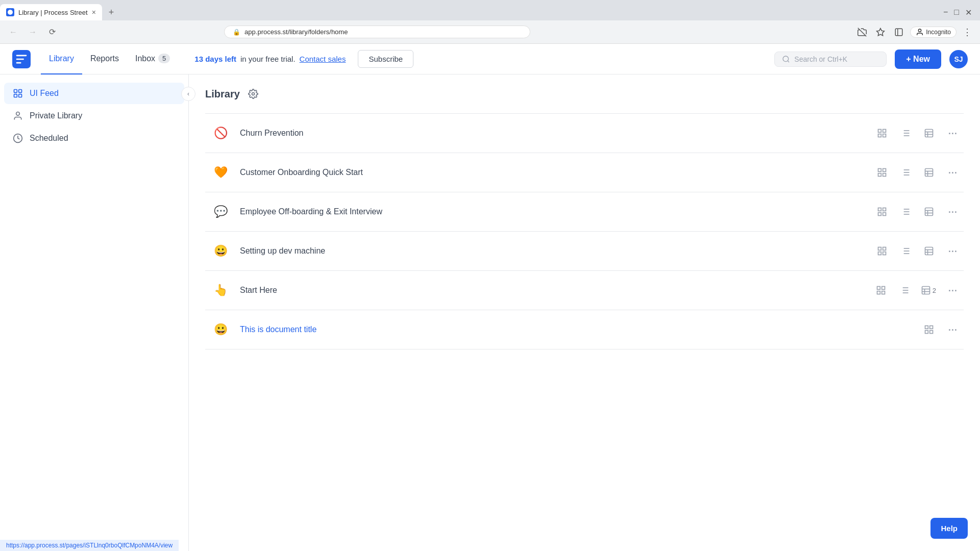 The height and width of the screenshot is (551, 980). What do you see at coordinates (952, 251) in the screenshot?
I see `more-menu-dev: ⋯` at bounding box center [952, 251].